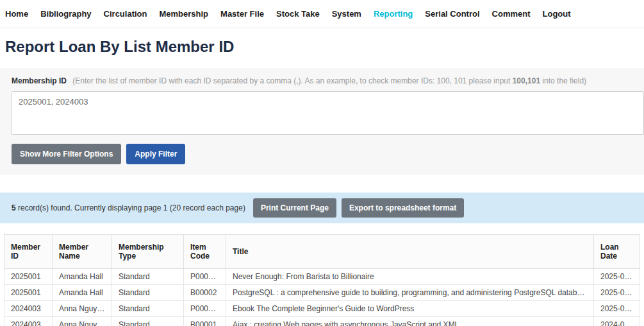  I want to click on table-row: 2025001Amanda HallStandardB00002PostgreS…, so click(322, 293).